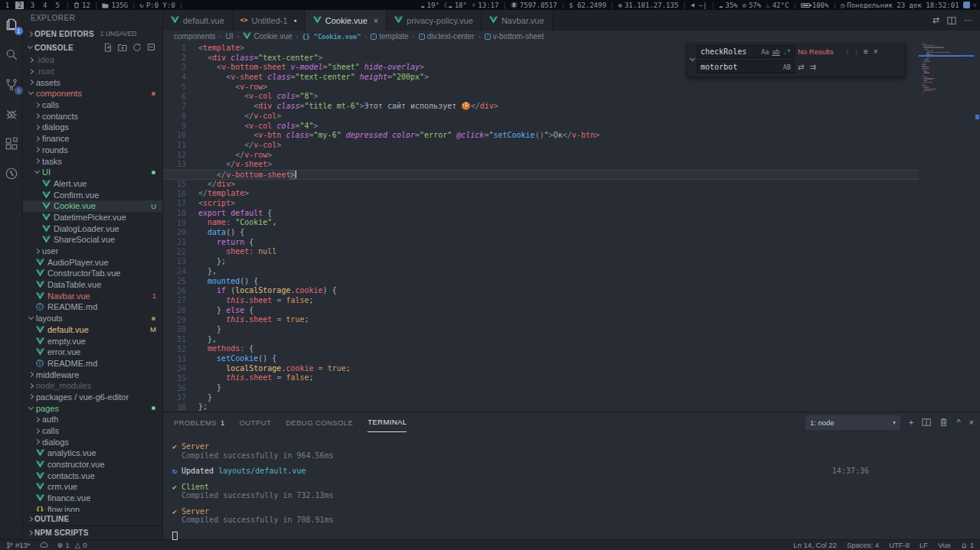 This screenshot has height=550, width=980. Describe the element at coordinates (968, 545) in the screenshot. I see `notification-bell: 1` at that location.